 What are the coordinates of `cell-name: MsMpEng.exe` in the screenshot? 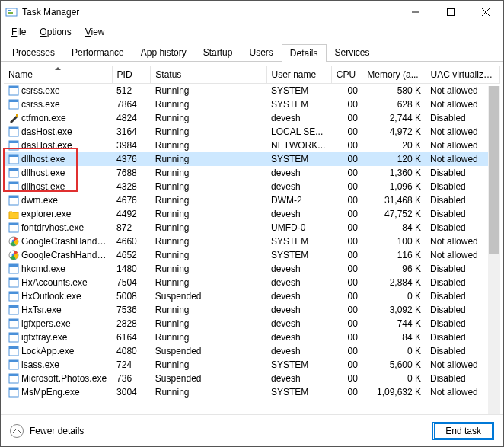 It's located at (58, 392).